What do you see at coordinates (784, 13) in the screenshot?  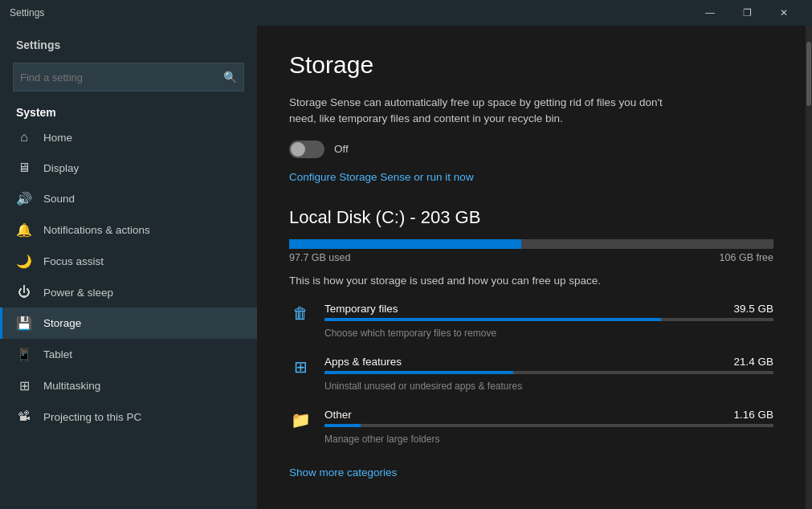 I see `close-button: ✕` at bounding box center [784, 13].